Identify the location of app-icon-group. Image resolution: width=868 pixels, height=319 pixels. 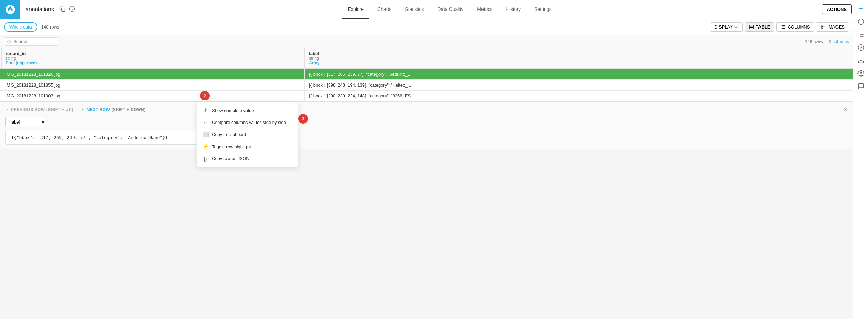
(67, 10).